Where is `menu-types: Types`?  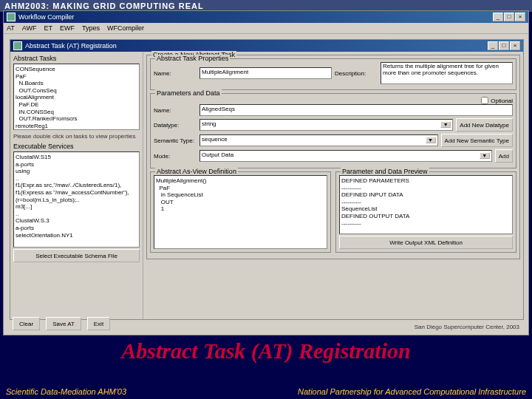 menu-types: Types is located at coordinates (91, 28).